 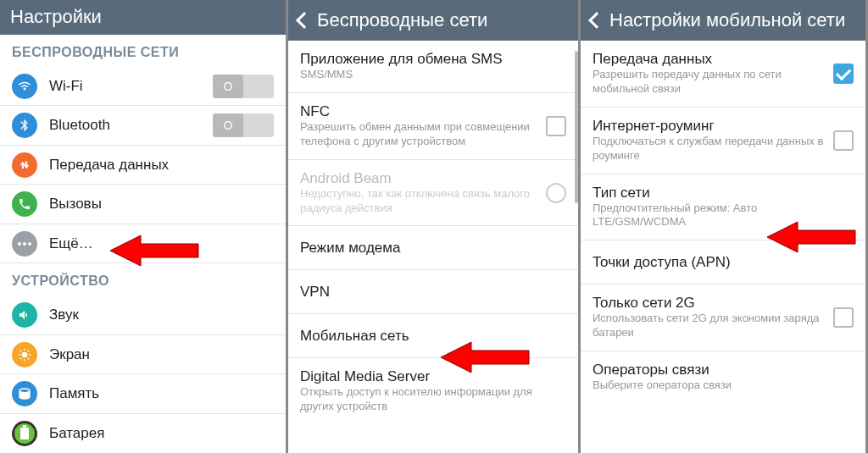 What do you see at coordinates (75, 394) in the screenshot?
I see `storage-label: Память` at bounding box center [75, 394].